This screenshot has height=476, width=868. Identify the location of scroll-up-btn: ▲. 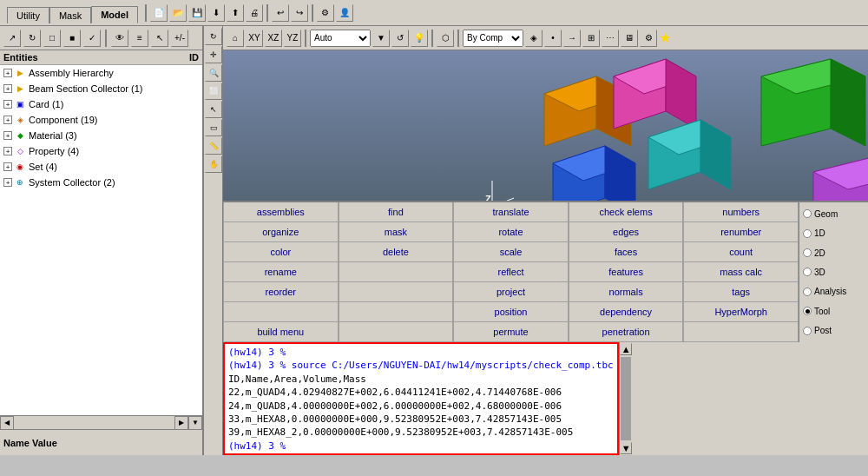
(626, 349).